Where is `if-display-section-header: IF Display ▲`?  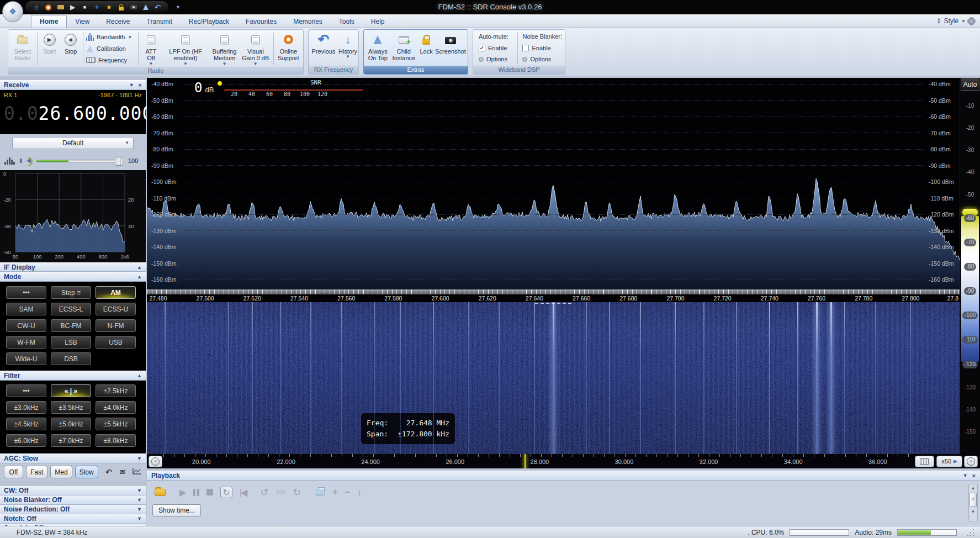
if-display-section-header: IF Display ▲ is located at coordinates (73, 267).